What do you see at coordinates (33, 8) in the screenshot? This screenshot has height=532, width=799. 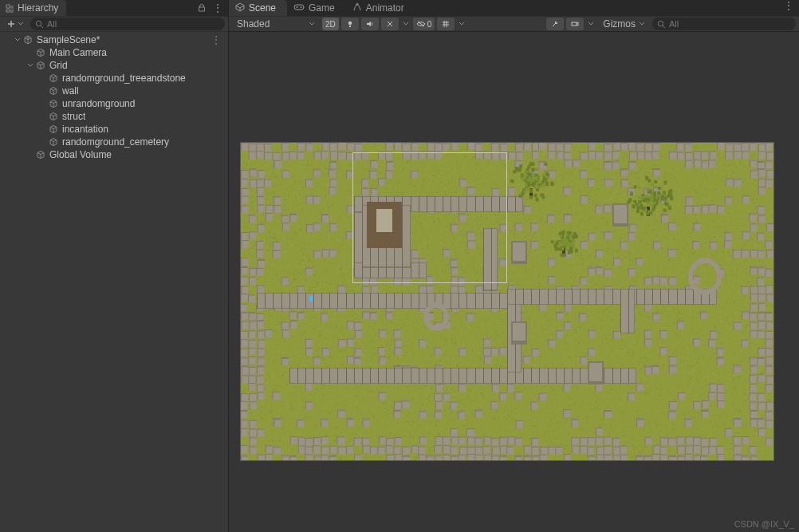 I see `hierarchy-tab: Hierarchy` at bounding box center [33, 8].